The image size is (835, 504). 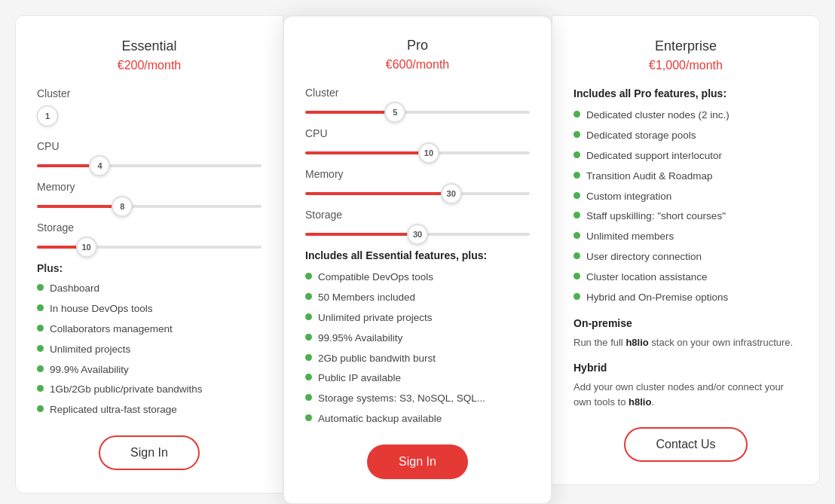 I want to click on pro-plan-price: €600/month, so click(x=418, y=65).